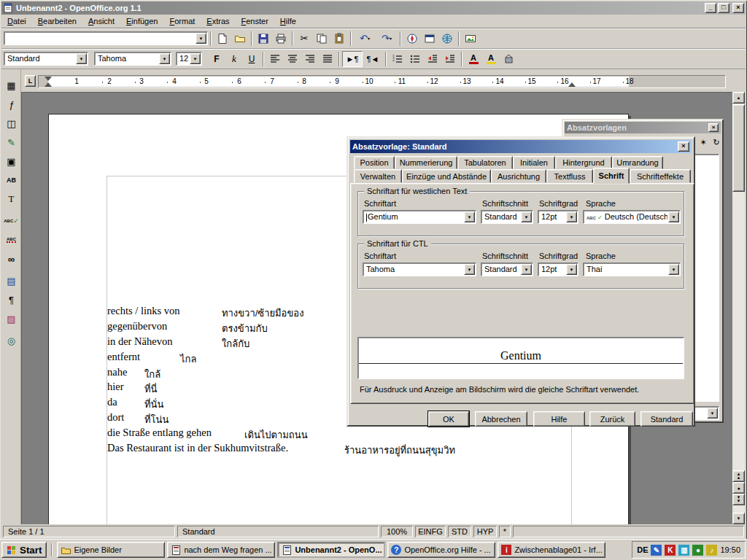 The height and width of the screenshot is (560, 747). What do you see at coordinates (485, 163) in the screenshot?
I see `tab-tabulatoren: Tabulatoren` at bounding box center [485, 163].